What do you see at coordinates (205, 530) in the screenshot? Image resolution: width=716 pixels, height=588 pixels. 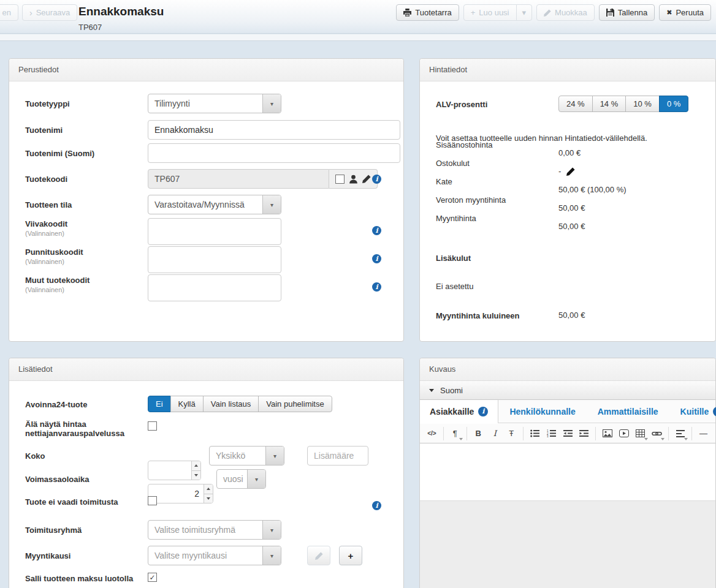 I see `toimitusryhma-placeholder: Valitse toimitusryhmä` at bounding box center [205, 530].